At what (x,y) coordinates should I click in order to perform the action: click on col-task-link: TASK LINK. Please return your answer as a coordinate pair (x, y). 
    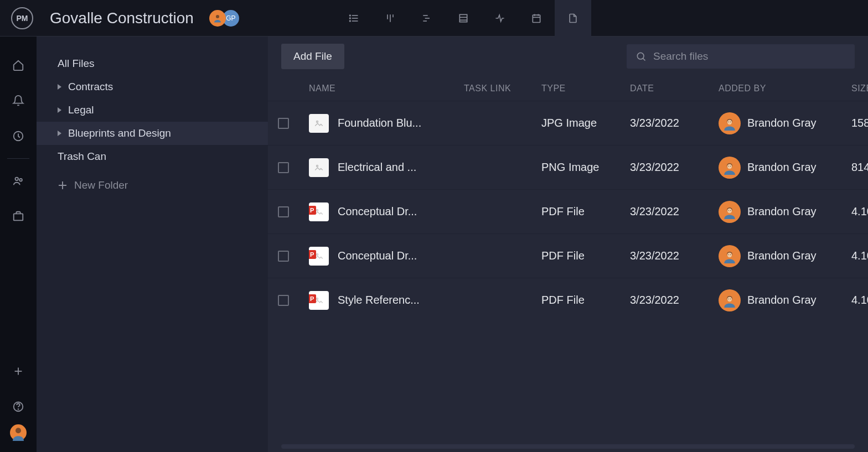
    Looking at the image, I should click on (503, 89).